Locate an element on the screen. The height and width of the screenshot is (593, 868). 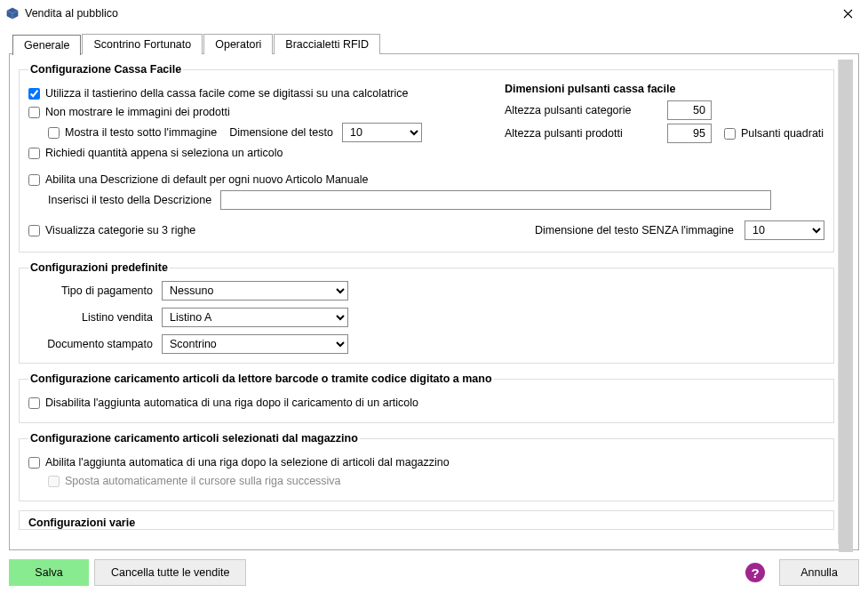
text-size-noimg-label: Dimensione del testo SENZA l'immagine is located at coordinates (634, 230).